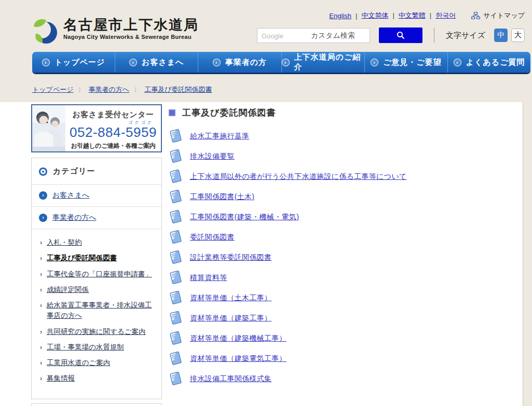 This screenshot has width=532, height=406. What do you see at coordinates (97, 196) in the screenshot?
I see `category-link-row: › お客さまへ` at bounding box center [97, 196].